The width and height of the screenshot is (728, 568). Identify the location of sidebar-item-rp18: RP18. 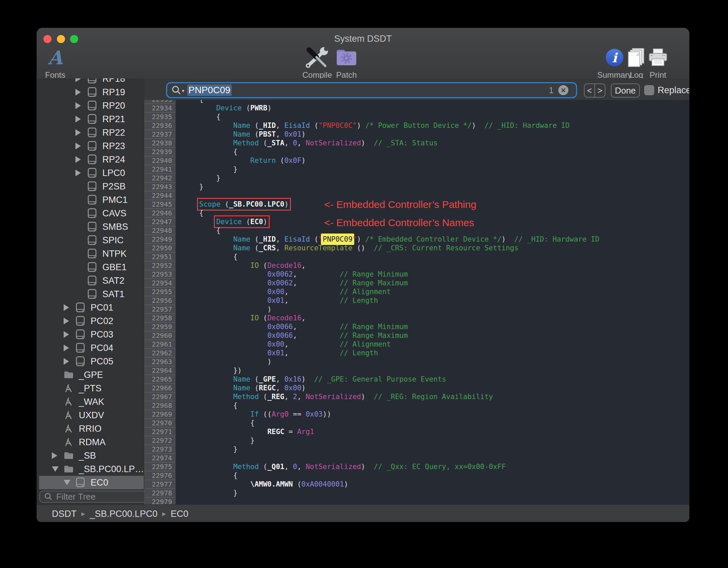
(91, 82).